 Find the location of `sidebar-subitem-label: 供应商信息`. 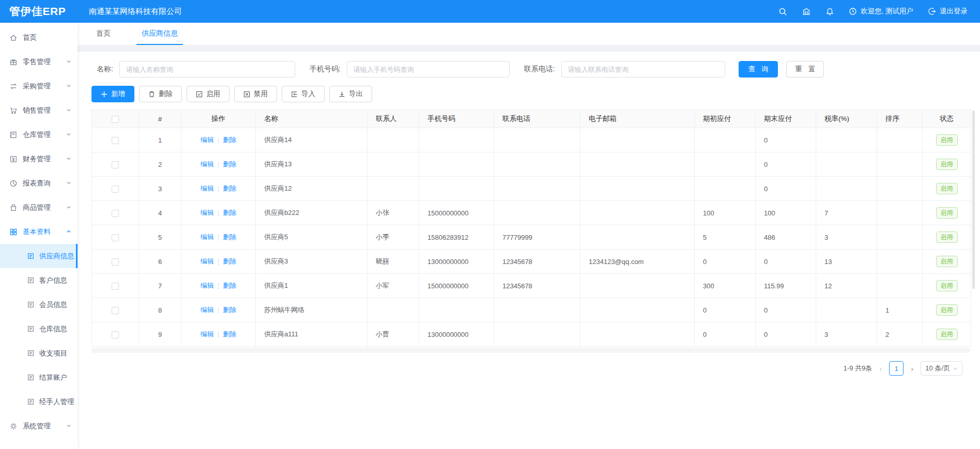

sidebar-subitem-label: 供应商信息 is located at coordinates (57, 256).